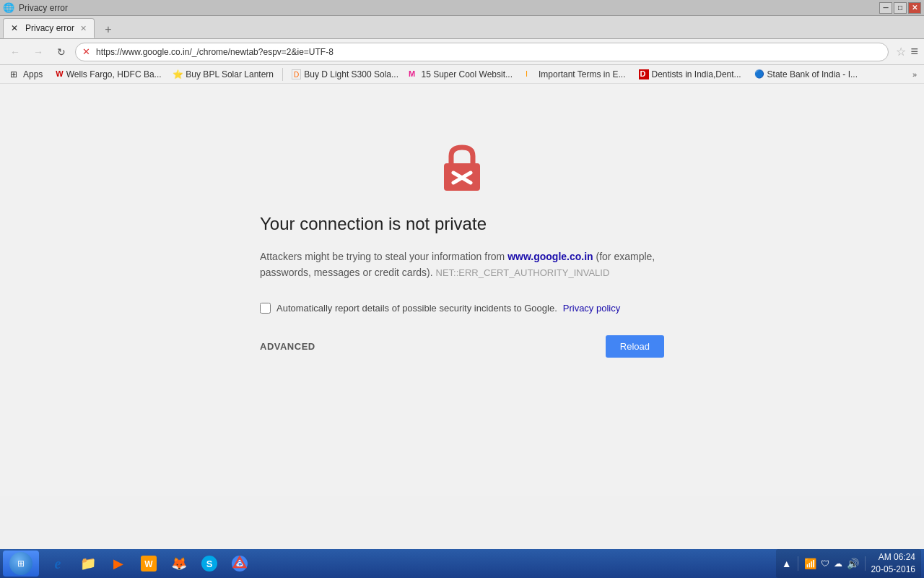 This screenshot has height=578, width=924. Describe the element at coordinates (15, 52) in the screenshot. I see `back-button: ←` at that location.